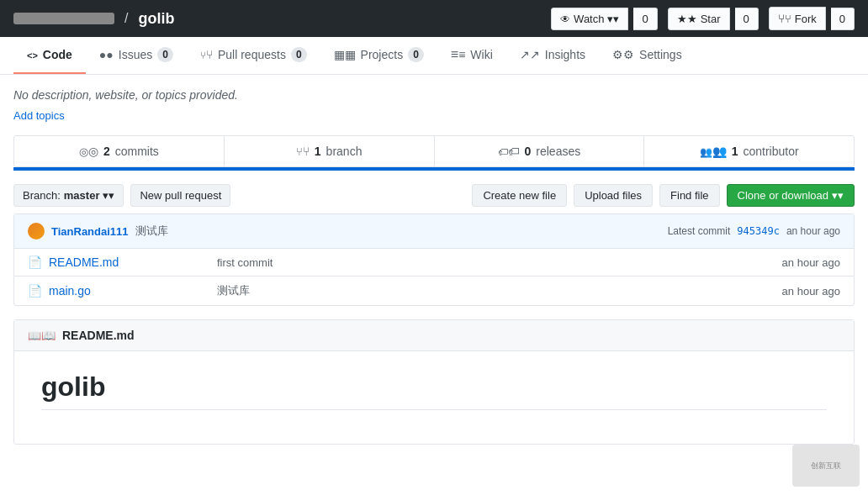 This screenshot has height=495, width=868. Describe the element at coordinates (434, 391) in the screenshot. I see `readme-title: golib` at that location.